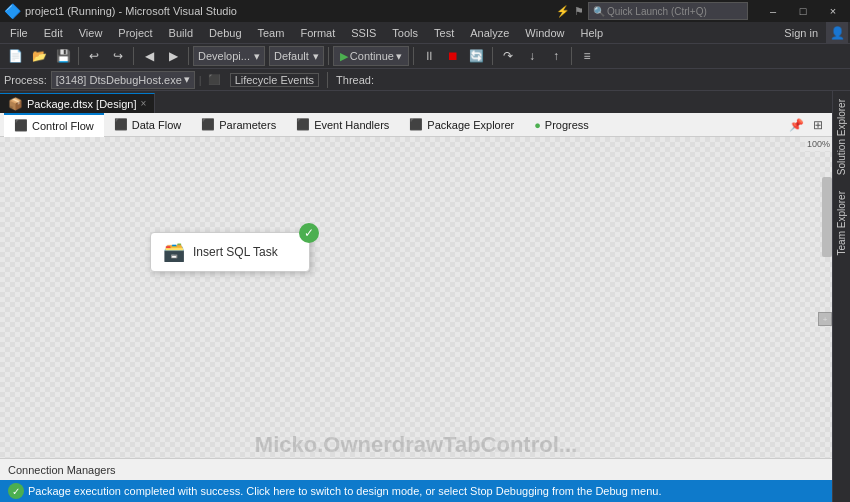 Image resolution: width=850 pixels, height=502 pixels. What do you see at coordinates (224, 56) in the screenshot?
I see `develop-label: Developi...` at bounding box center [224, 56].